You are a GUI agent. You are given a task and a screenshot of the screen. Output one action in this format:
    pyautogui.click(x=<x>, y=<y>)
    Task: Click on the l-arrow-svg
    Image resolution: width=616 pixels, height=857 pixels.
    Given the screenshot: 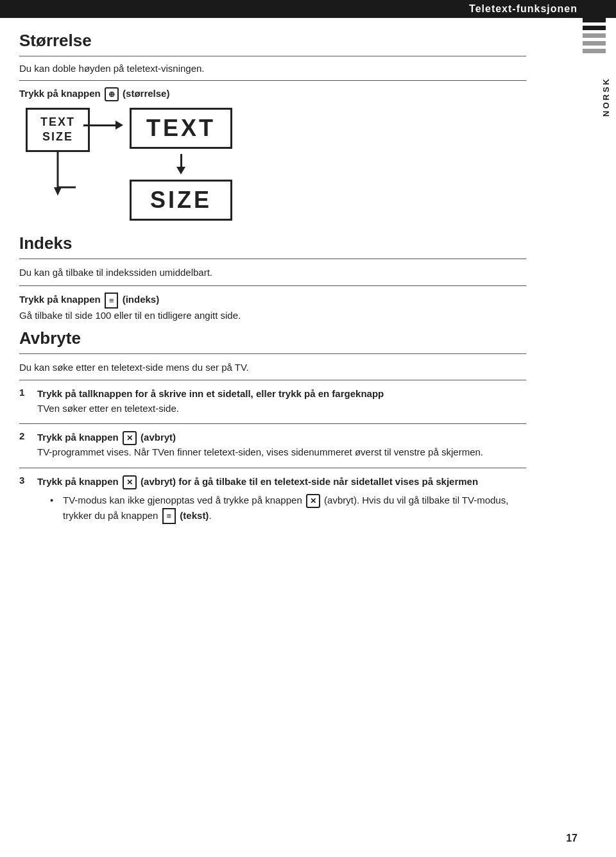 What is the action you would take?
    pyautogui.click(x=51, y=178)
    